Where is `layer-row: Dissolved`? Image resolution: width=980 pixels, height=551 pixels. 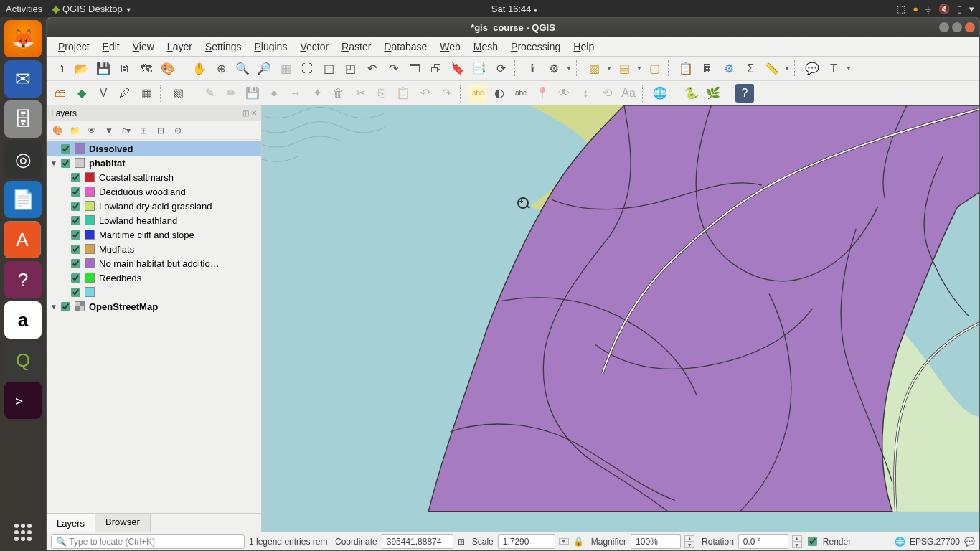 layer-row: Dissolved is located at coordinates (154, 149).